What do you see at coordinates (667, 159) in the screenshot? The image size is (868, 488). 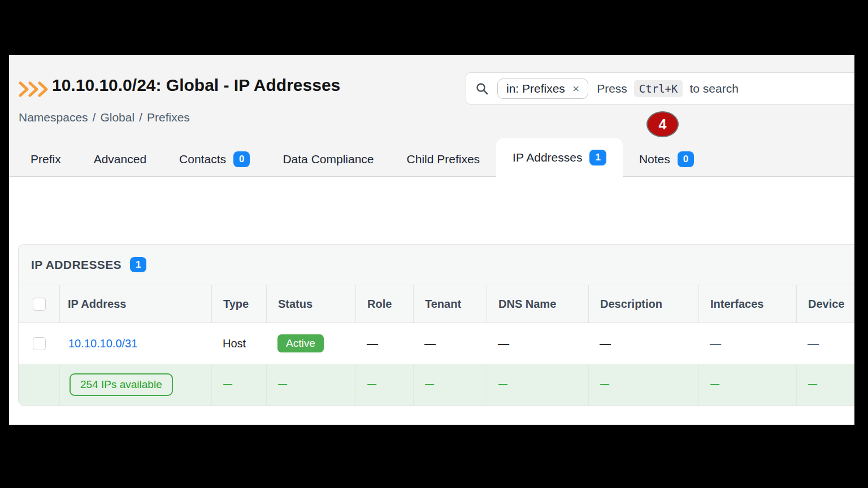 I see `tab-notes: Notes 0` at bounding box center [667, 159].